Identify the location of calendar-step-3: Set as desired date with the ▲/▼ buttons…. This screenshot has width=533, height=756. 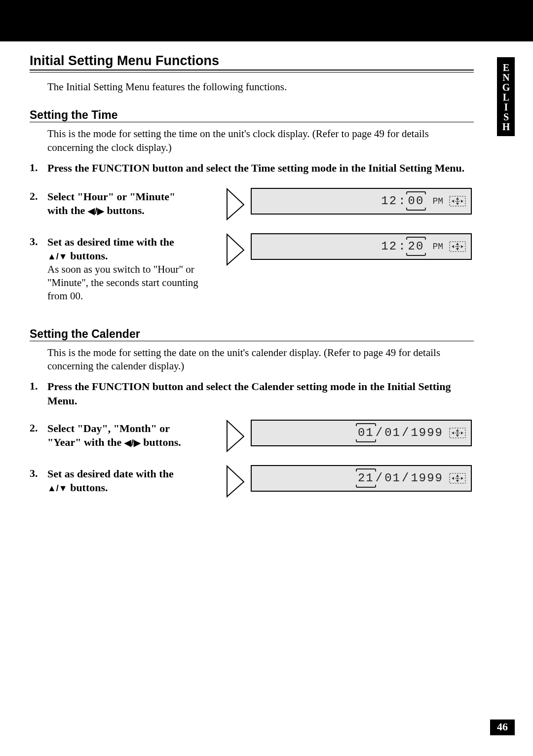
(252, 483).